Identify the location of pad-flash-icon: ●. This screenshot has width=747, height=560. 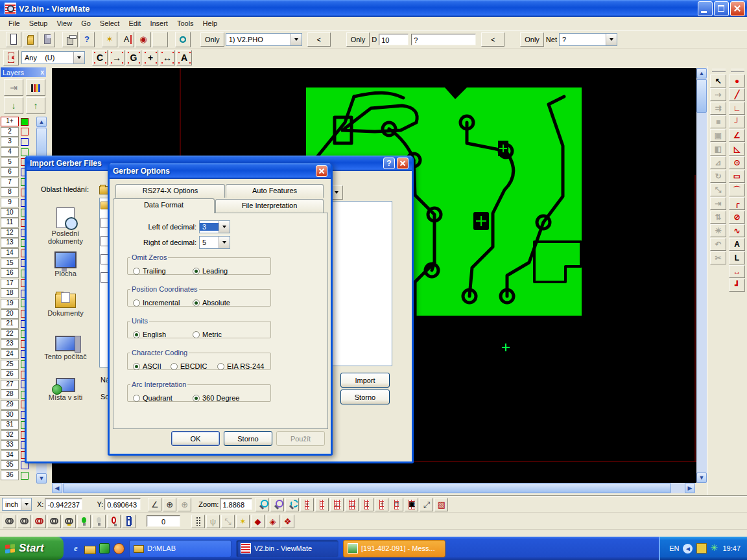
(737, 81).